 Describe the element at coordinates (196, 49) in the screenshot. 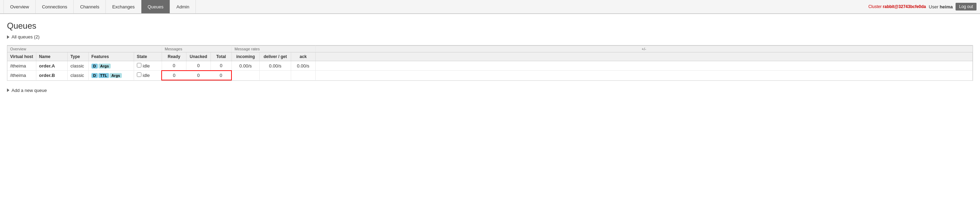

I see `group-messages: Messages` at that location.